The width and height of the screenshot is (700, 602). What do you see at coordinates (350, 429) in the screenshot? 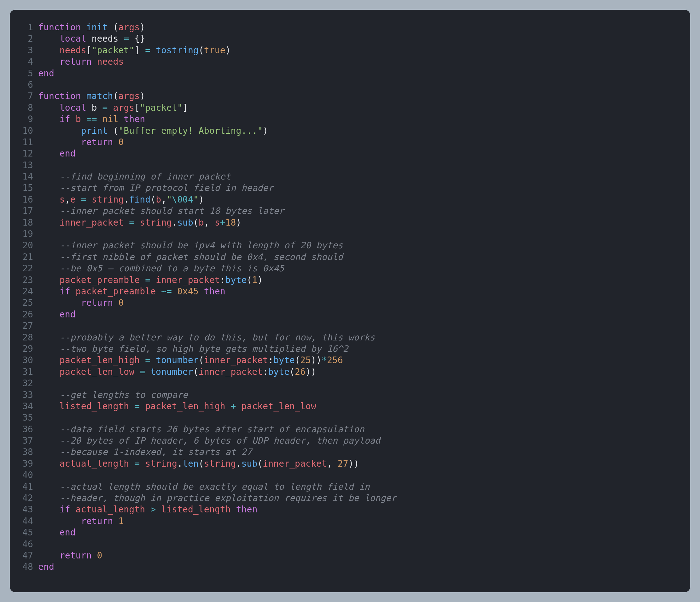
I see `code-line: 36 --data field starts 26 bytes after st…` at bounding box center [350, 429].